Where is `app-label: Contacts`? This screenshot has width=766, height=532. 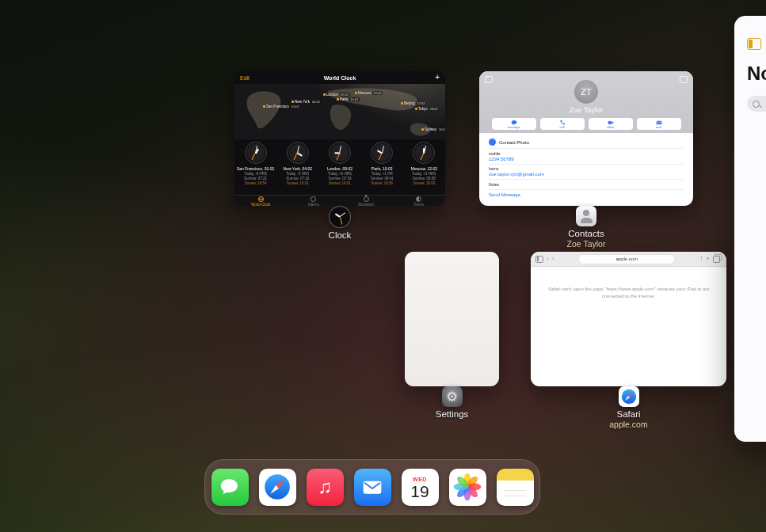 app-label: Contacts is located at coordinates (586, 234).